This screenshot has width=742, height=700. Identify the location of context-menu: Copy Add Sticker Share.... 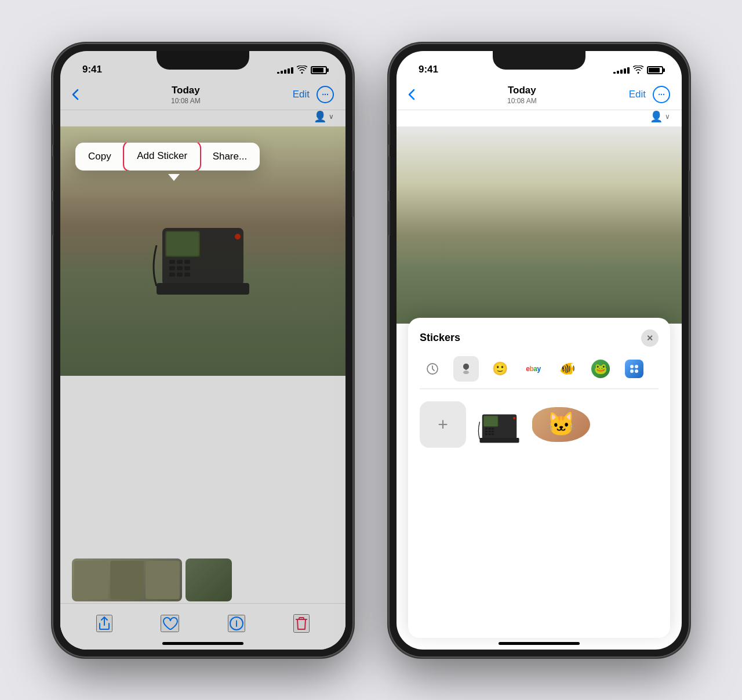
(168, 157).